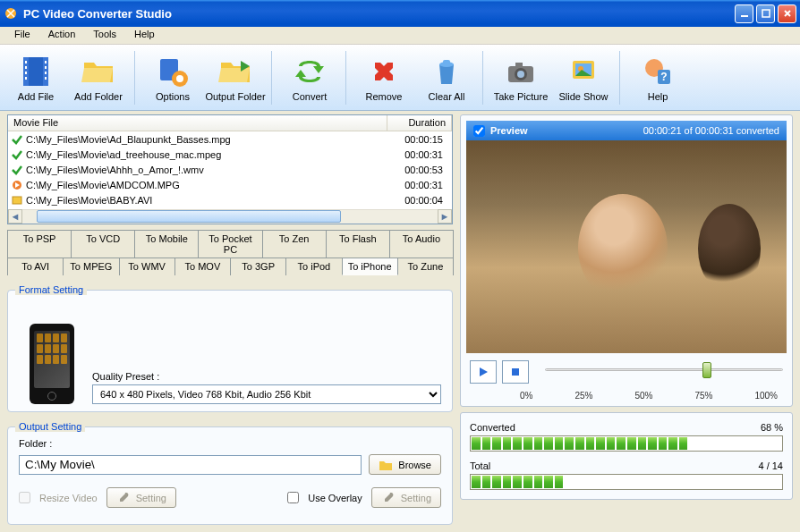 This screenshot has height=532, width=800. Describe the element at coordinates (207, 200) in the screenshot. I see `file-name: C:\My_Files\Movie\BABY.AVI` at that location.